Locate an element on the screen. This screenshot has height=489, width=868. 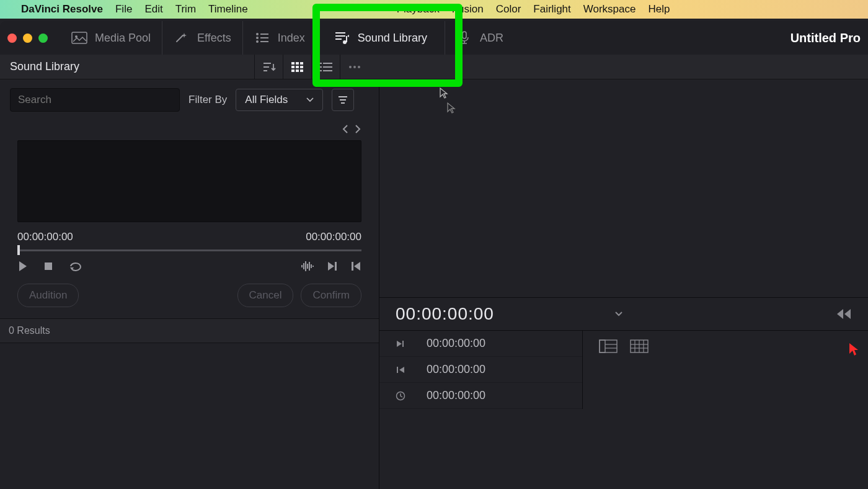
menu-fusion: Fusion is located at coordinates (467, 9).